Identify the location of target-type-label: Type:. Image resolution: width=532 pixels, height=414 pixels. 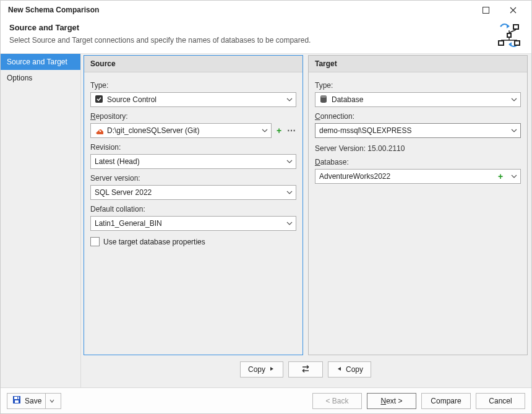
(418, 85).